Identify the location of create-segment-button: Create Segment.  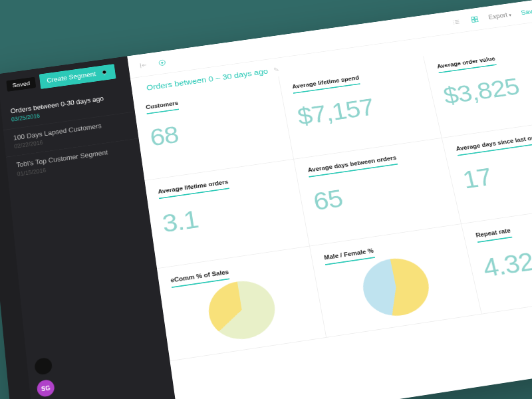
(77, 76).